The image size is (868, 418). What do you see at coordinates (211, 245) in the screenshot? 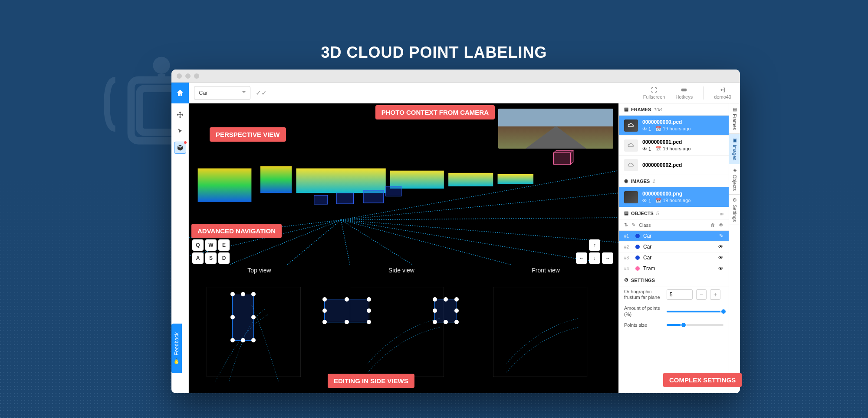
I see `nav-key-w: W` at bounding box center [211, 245].